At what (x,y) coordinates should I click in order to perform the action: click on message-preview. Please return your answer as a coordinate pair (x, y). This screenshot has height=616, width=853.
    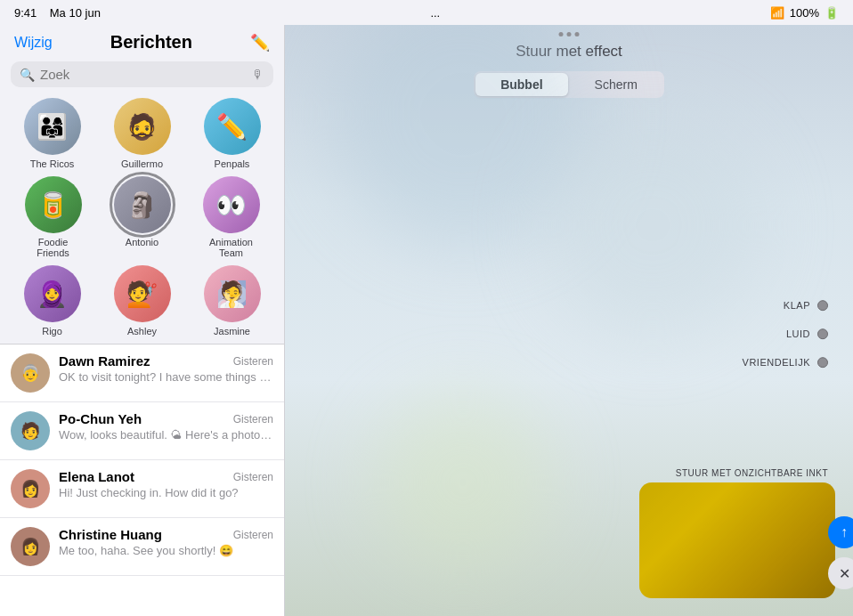
    Looking at the image, I should click on (737, 540).